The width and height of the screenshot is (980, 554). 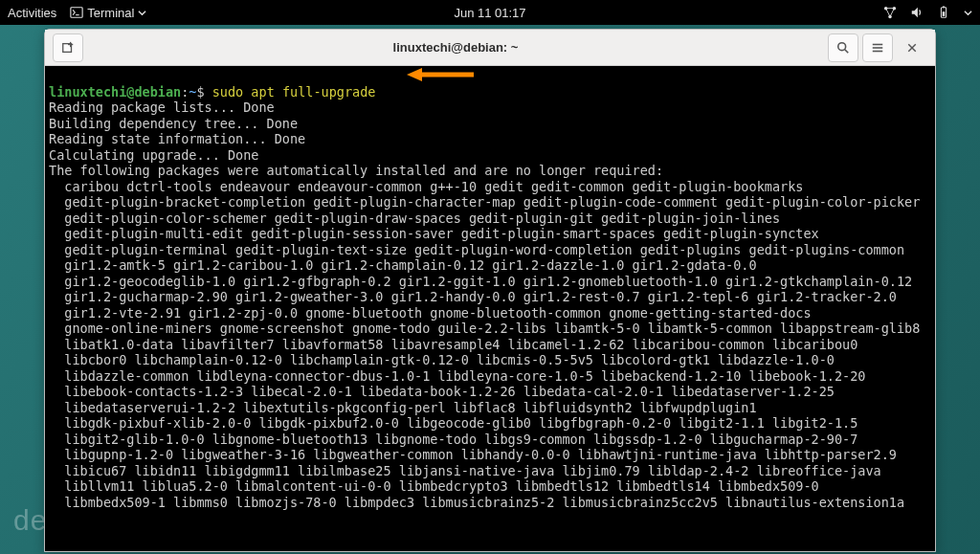 I want to click on clock: Jun 11 01:17, so click(x=490, y=13).